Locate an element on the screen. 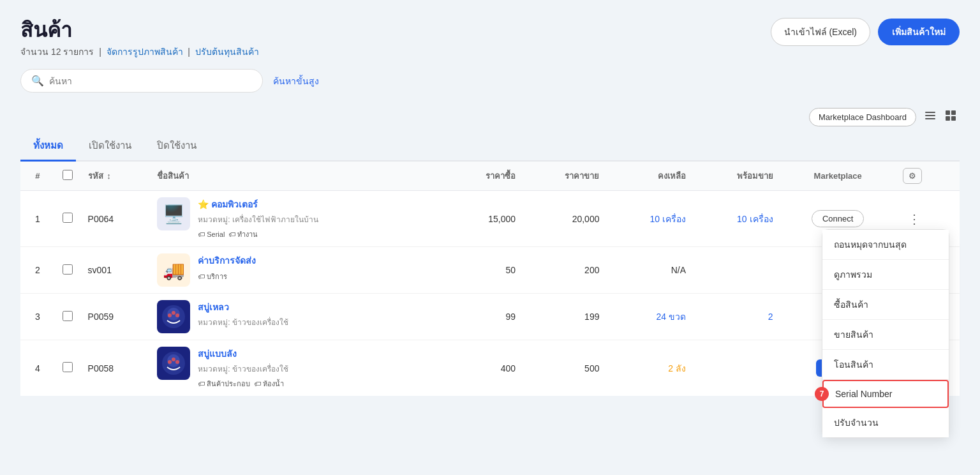  stock-link: 24 ขวด is located at coordinates (671, 317).